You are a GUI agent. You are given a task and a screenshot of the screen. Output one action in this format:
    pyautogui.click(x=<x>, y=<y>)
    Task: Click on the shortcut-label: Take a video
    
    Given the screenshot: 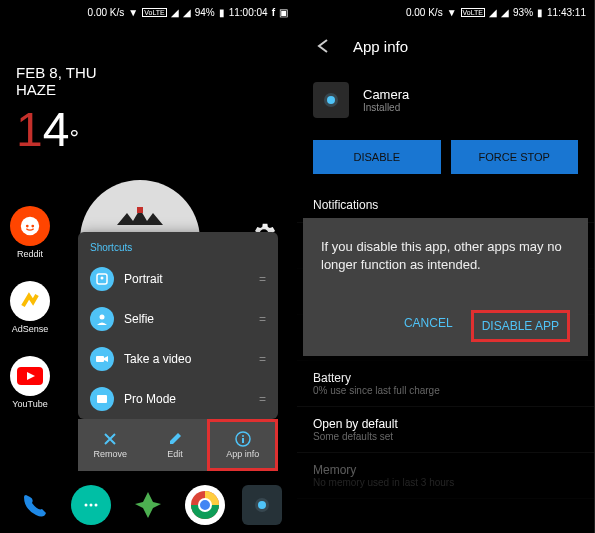 What is the action you would take?
    pyautogui.click(x=186, y=359)
    